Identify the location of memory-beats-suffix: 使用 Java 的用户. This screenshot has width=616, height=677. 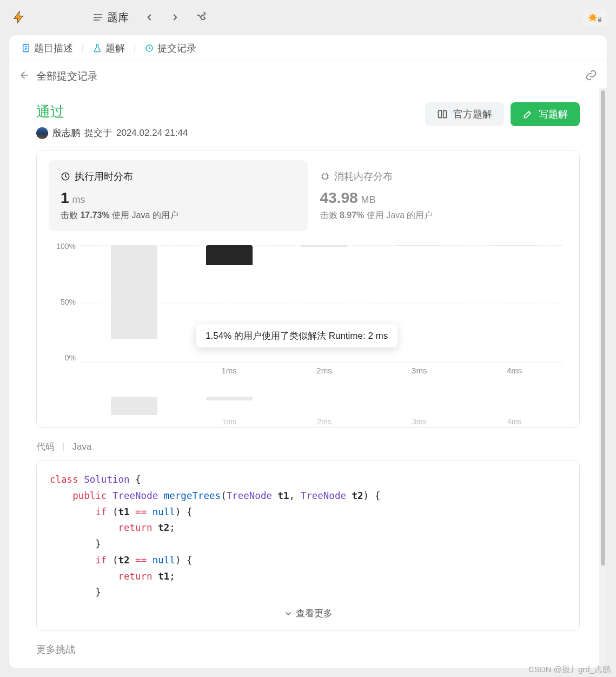
(400, 215).